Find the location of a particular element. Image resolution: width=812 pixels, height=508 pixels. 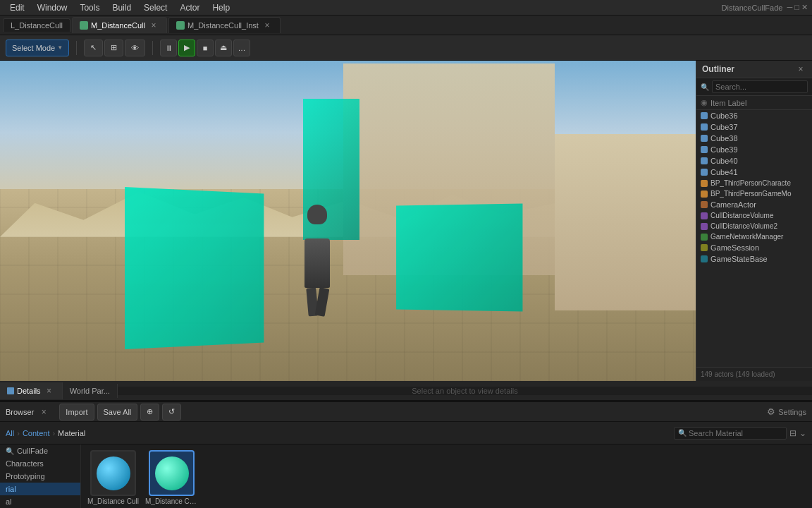

settings-icon: ⚙ is located at coordinates (771, 412).